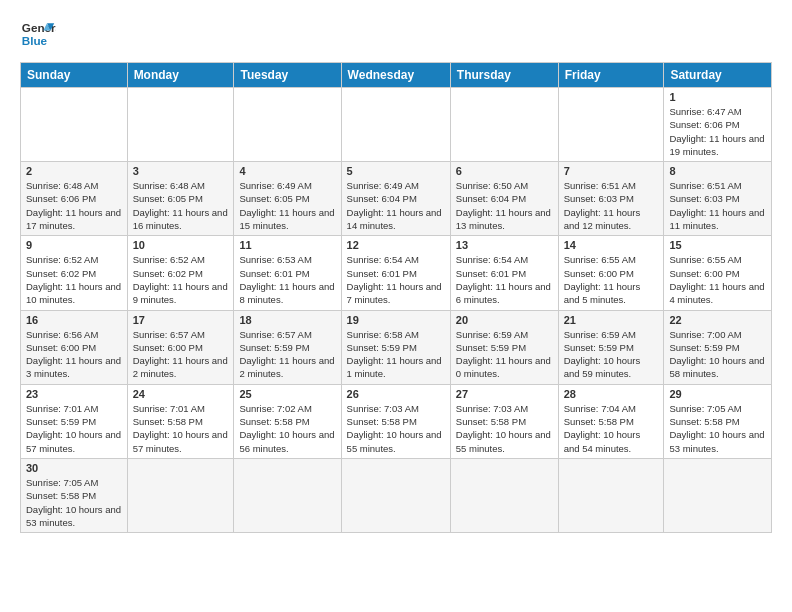 The image size is (792, 612). What do you see at coordinates (287, 394) in the screenshot?
I see `day-number: 25` at bounding box center [287, 394].